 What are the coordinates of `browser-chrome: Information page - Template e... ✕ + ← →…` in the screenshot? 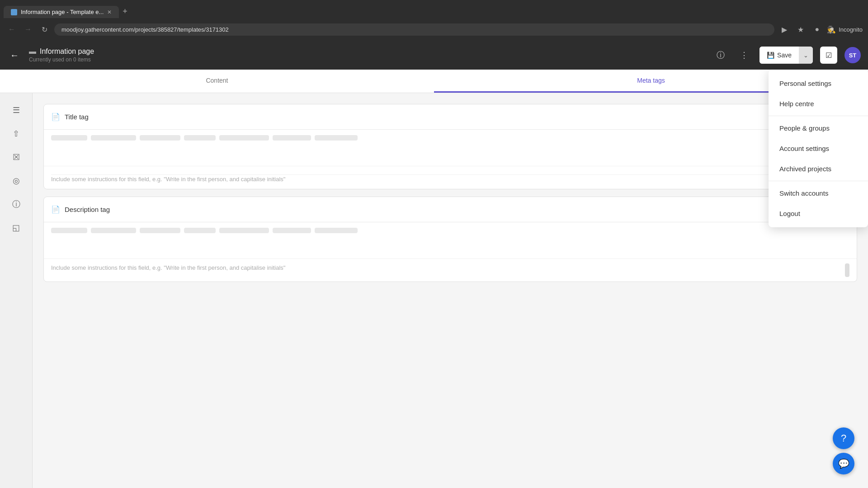 It's located at (434, 20).